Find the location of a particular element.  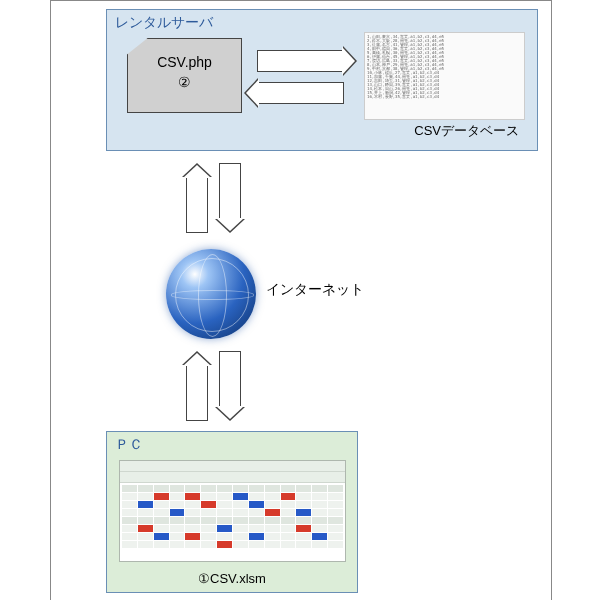

csv-php-filename: CSV.php is located at coordinates (184, 63).